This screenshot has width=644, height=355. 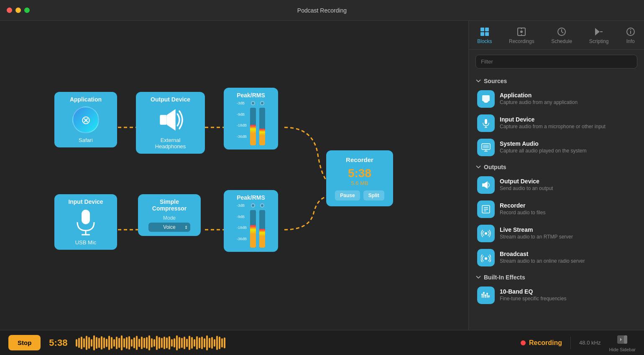 I want to click on eq-sidebar-icon, so click(x=486, y=295).